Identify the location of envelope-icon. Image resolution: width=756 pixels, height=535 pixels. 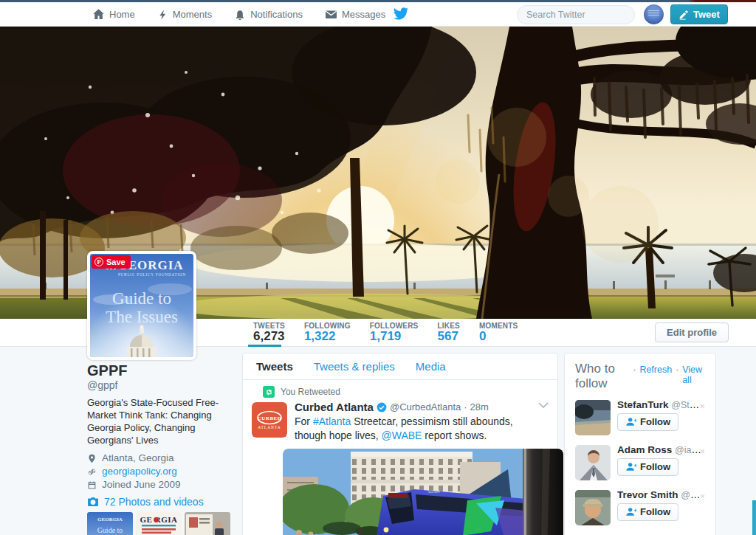
(331, 15).